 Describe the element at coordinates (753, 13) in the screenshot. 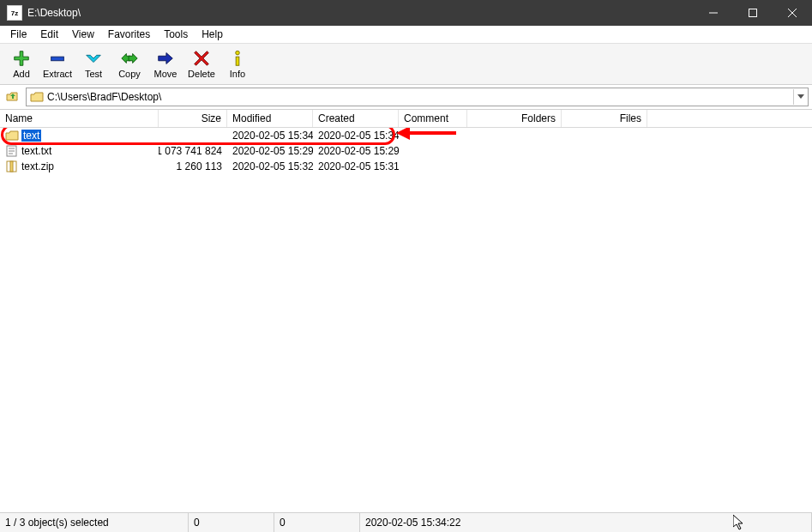

I see `maximize-button` at that location.